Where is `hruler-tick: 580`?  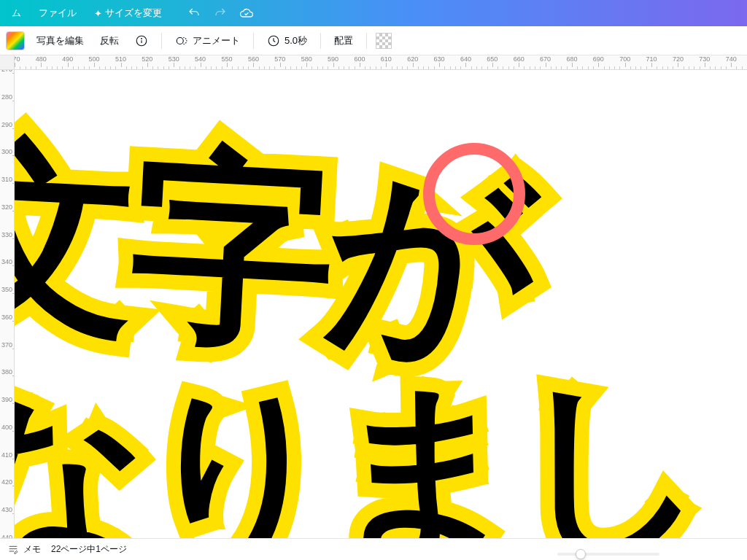 hruler-tick: 580 is located at coordinates (306, 59).